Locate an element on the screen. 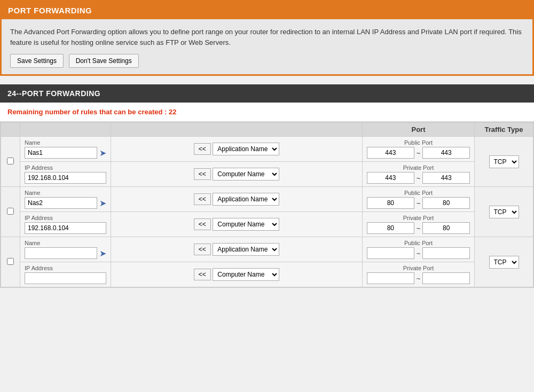 This screenshot has height=392, width=534. page-title: PORT FORWARDING is located at coordinates (267, 11).